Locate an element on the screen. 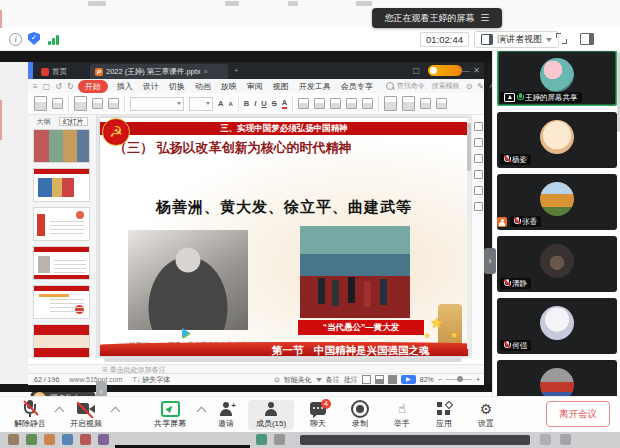 This screenshot has height=448, width=620. text-box-icon is located at coordinates (390, 104).